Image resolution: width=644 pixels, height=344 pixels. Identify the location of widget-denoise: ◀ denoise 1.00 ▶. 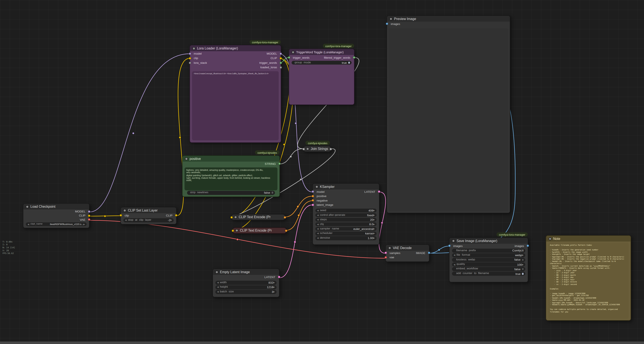
(346, 238).